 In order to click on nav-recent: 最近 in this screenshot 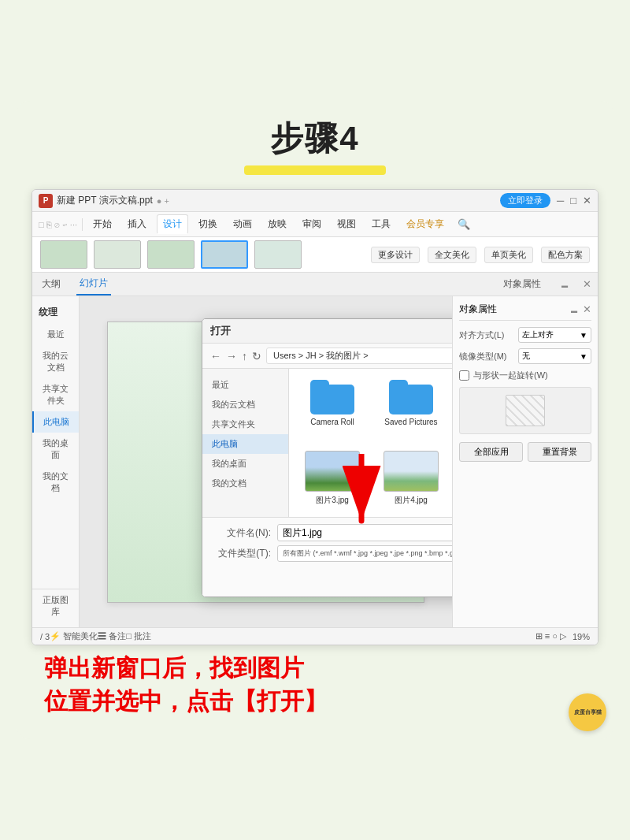, I will do `click(55, 334)`.